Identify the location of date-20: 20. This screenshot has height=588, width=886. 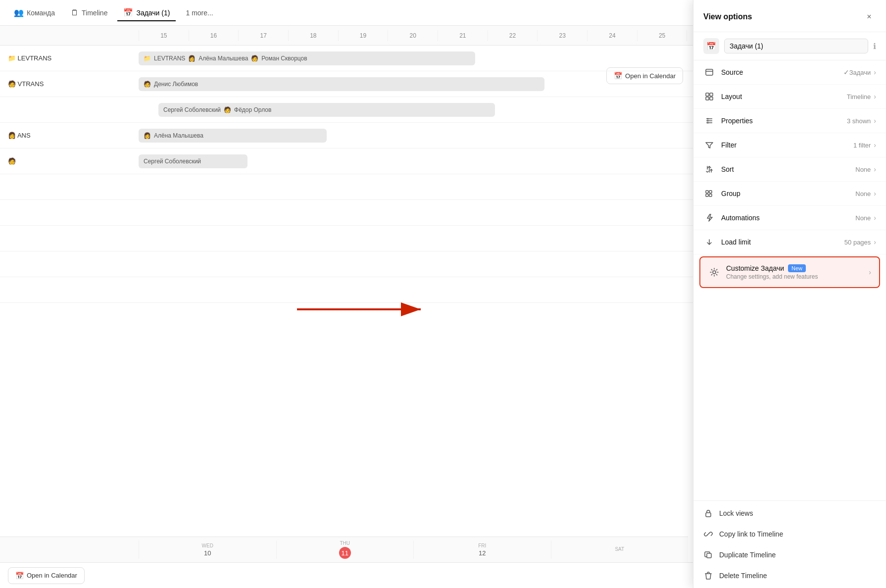
(413, 36).